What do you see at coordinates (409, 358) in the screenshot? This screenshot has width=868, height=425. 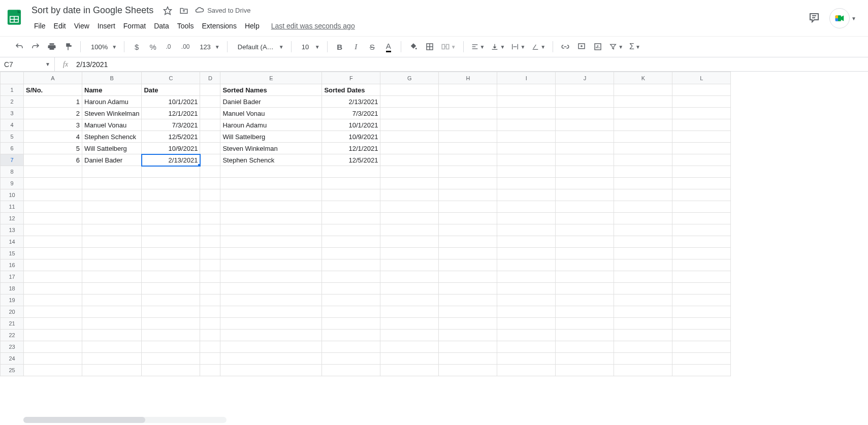 I see `cell-G24` at bounding box center [409, 358].